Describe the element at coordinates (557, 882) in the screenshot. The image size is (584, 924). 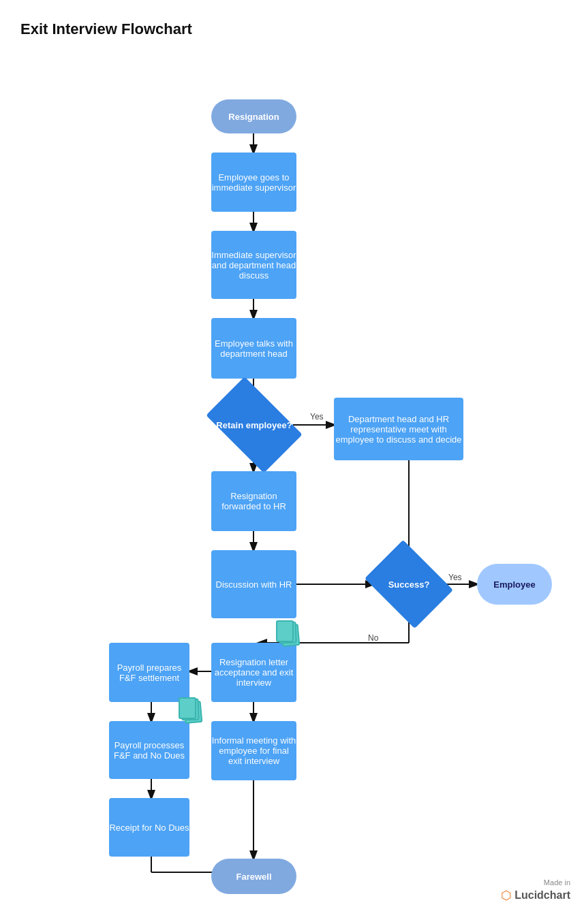
I see `made-in-label: Made in` at that location.